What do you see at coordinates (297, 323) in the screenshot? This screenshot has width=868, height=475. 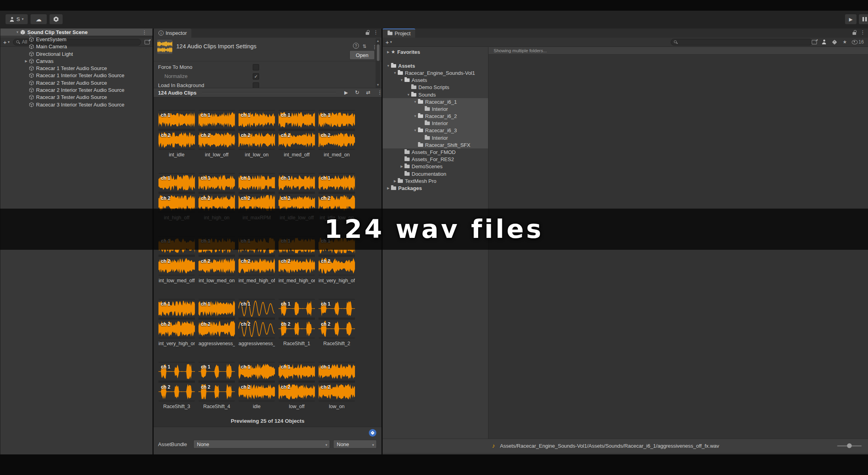 I see `audio-clip-preview: ch 1ch 2RaceShift_1` at bounding box center [297, 323].